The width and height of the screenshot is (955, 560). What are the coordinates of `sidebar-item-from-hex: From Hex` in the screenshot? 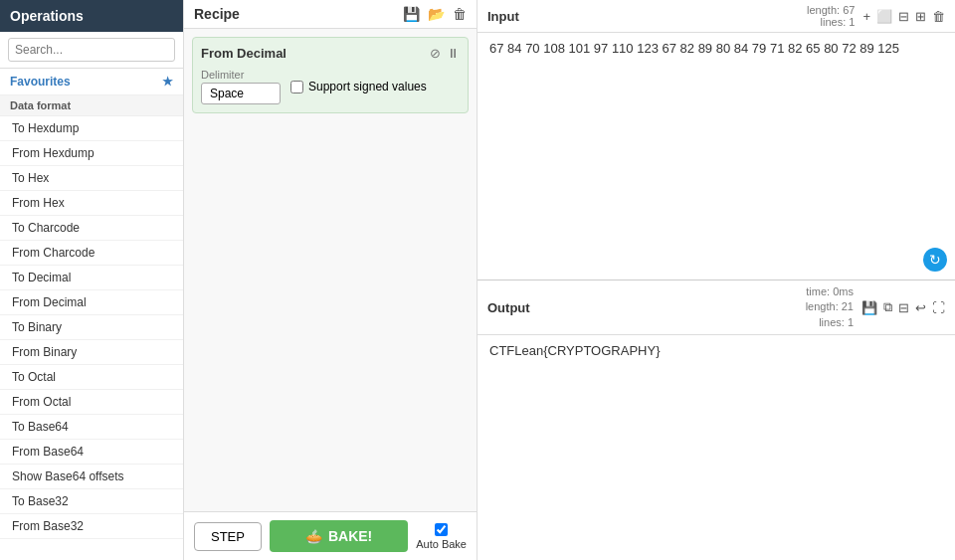 It's located at (92, 203).